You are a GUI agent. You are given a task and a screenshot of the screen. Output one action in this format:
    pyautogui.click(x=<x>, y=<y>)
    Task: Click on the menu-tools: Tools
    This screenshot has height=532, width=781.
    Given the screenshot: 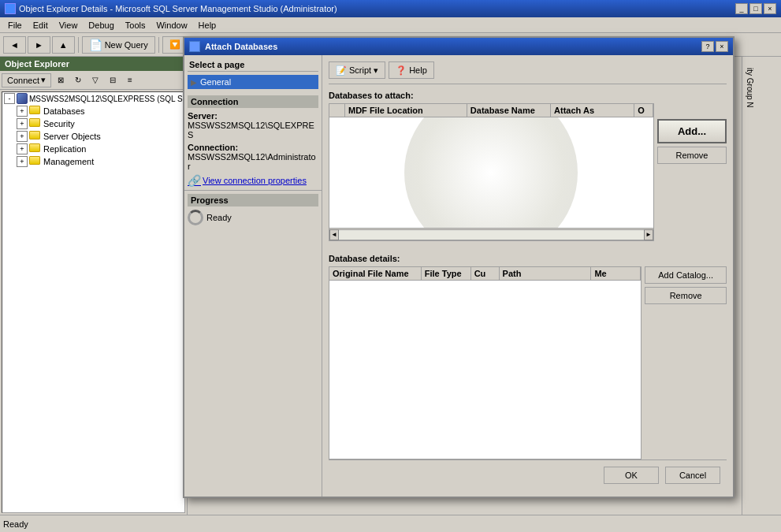 What is the action you would take?
    pyautogui.click(x=136, y=25)
    